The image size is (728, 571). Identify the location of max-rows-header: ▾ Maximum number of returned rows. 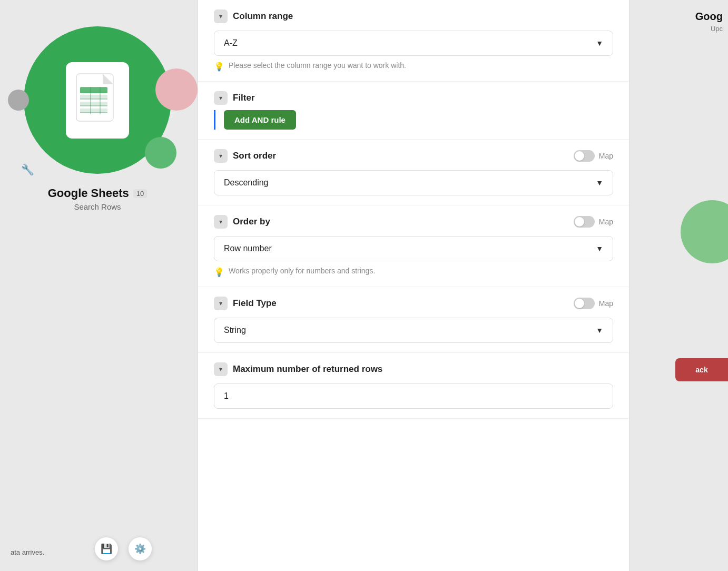
(414, 369).